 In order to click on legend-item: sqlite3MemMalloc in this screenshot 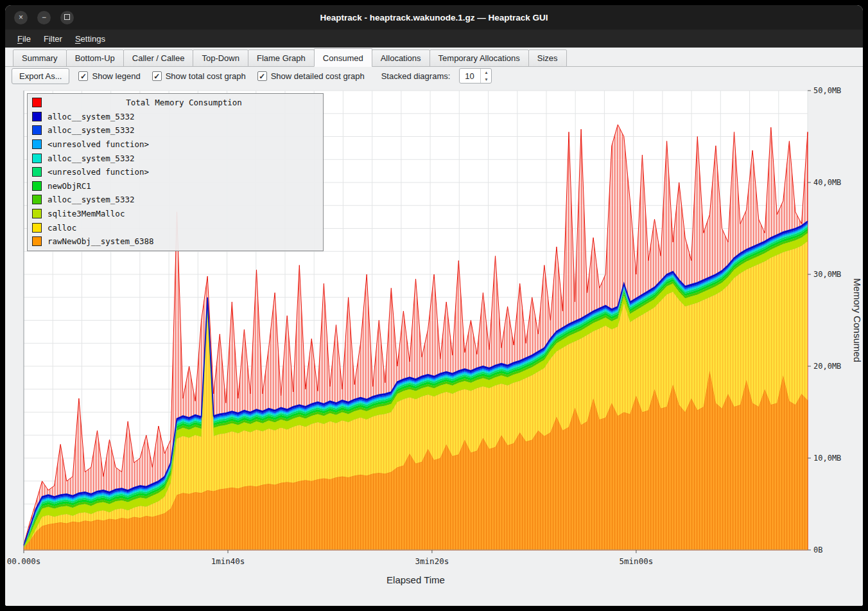, I will do `click(175, 214)`.